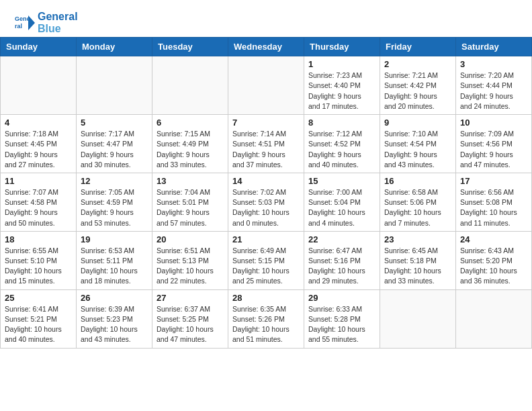 This screenshot has height=411, width=532. Describe the element at coordinates (266, 261) in the screenshot. I see `week-row-4: 18Sunrise: 6:55 AMSunset: 5:10 PMDayligh…` at that location.